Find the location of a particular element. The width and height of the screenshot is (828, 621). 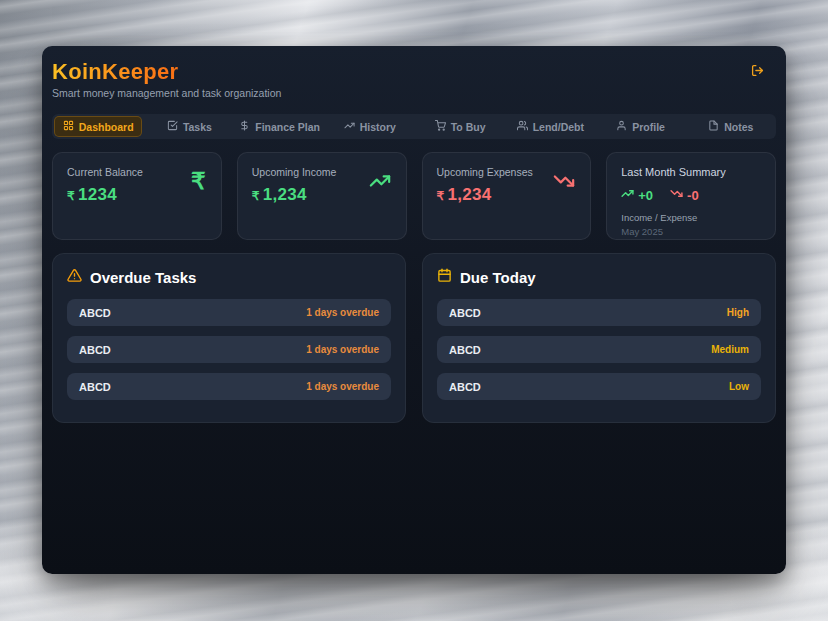

tab-history: History is located at coordinates (370, 126).